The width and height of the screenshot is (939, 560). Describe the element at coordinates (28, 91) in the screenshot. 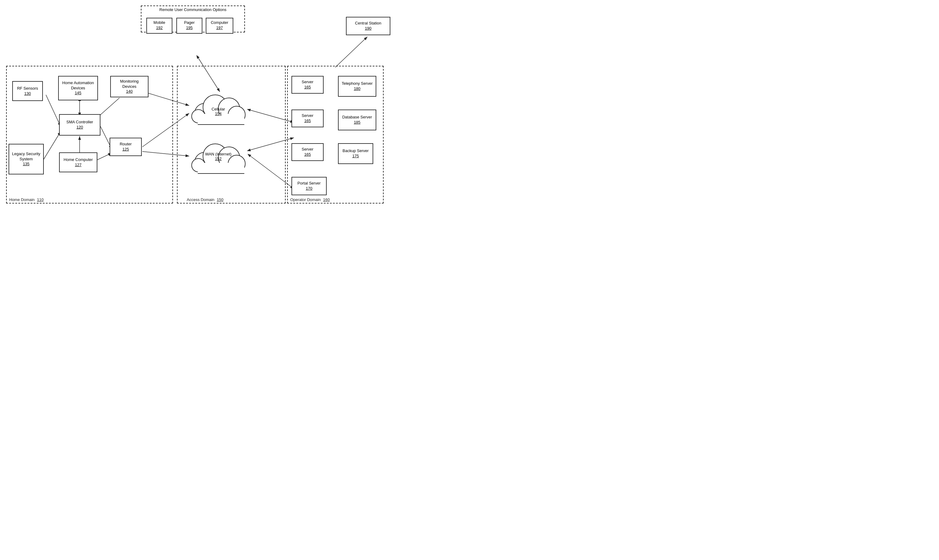

I see `rf-sensors-node: RF Sensors 130` at that location.